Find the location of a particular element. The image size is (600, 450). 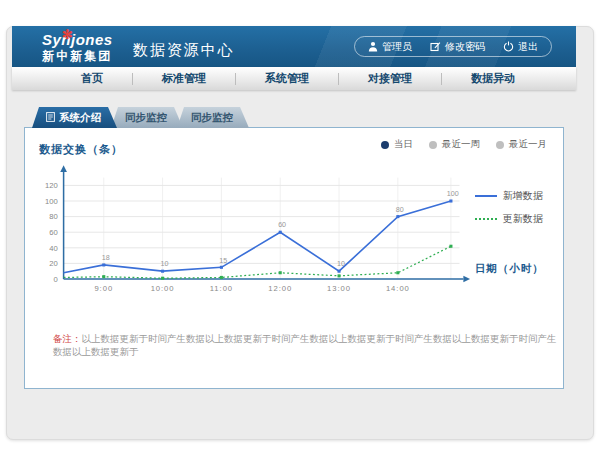

chart-legend: 新增数据 更新数据 日期（小时） is located at coordinates (517, 235).